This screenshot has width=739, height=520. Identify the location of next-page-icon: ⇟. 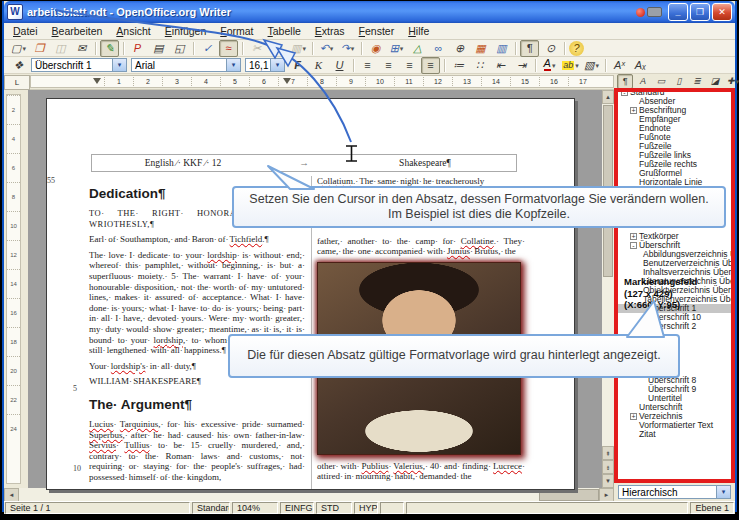
(608, 467).